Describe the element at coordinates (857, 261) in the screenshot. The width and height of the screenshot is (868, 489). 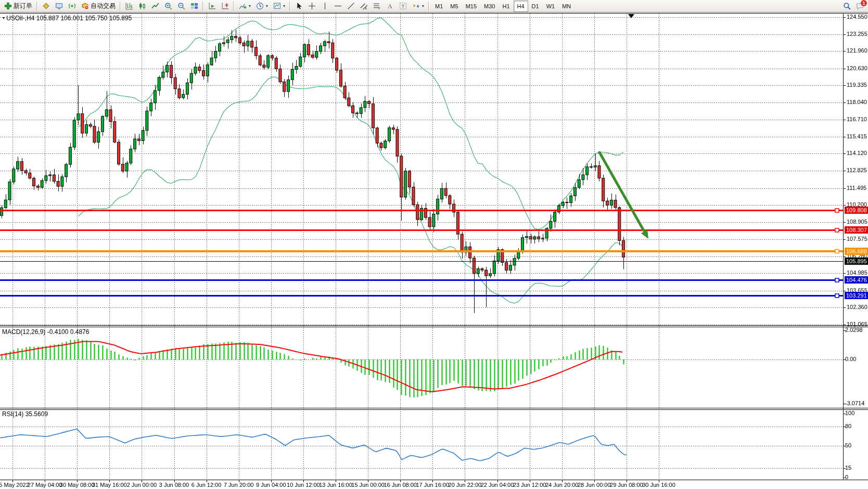
I see `price-line-tag: 105.895` at that location.